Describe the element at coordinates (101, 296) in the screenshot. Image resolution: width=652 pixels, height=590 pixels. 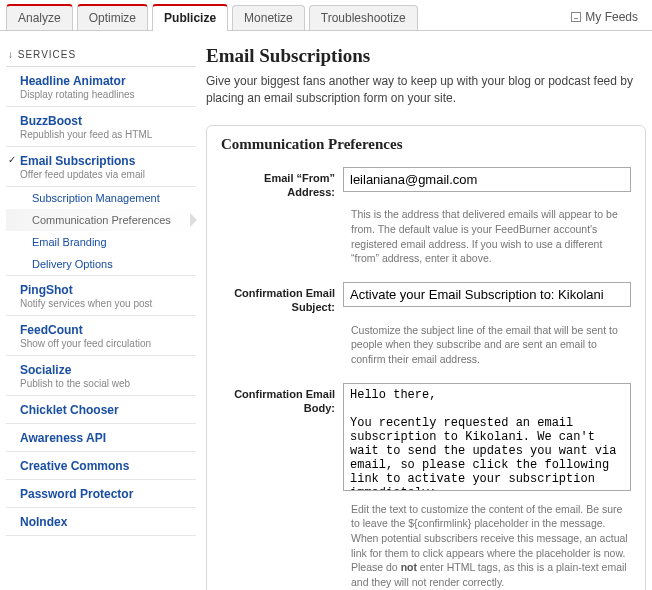
I see `sidebar-item-pingshot: PingShot Notify services when you post` at that location.